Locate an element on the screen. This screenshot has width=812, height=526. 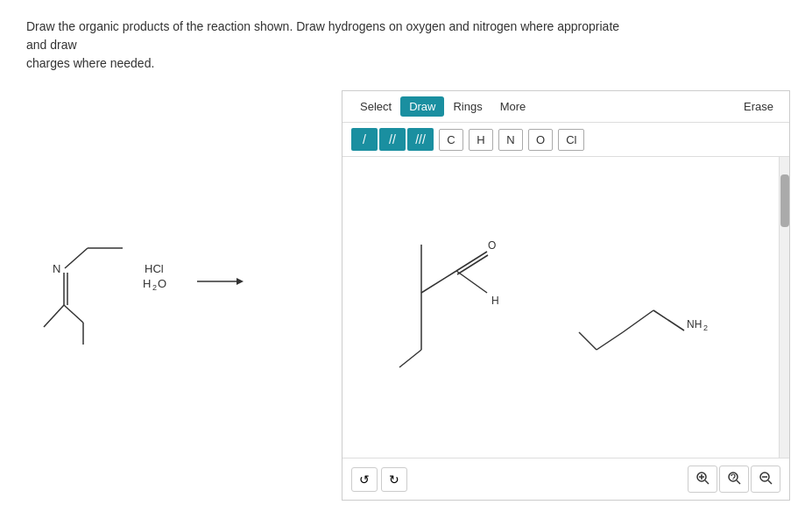
hydrogen-button: H is located at coordinates (481, 140).